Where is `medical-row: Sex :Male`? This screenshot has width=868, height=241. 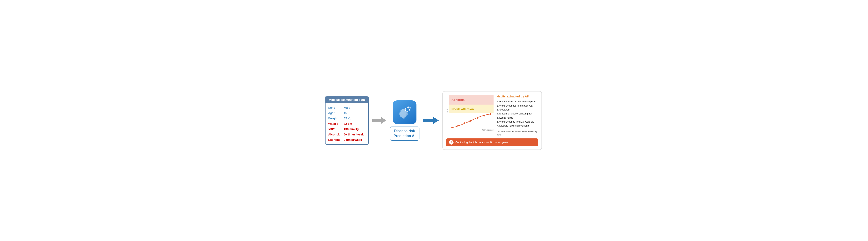
medical-row: Sex :Male is located at coordinates (347, 108).